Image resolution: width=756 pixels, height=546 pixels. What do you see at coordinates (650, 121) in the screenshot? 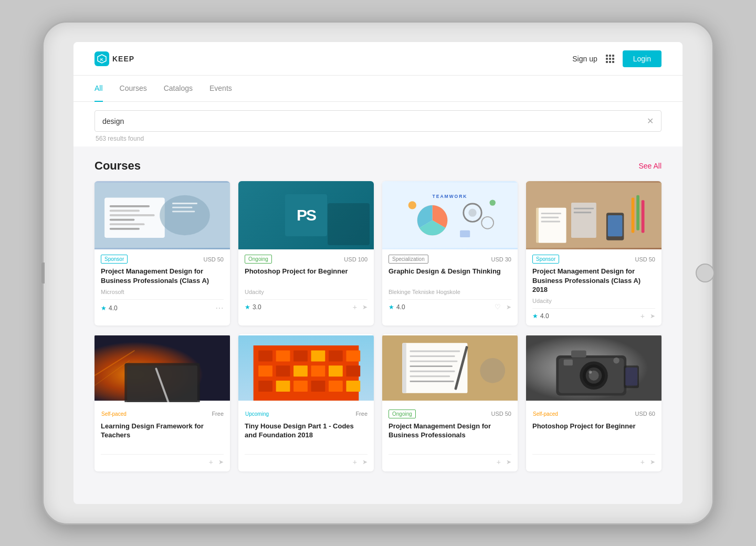
I see `clear-icon: ✕` at bounding box center [650, 121].